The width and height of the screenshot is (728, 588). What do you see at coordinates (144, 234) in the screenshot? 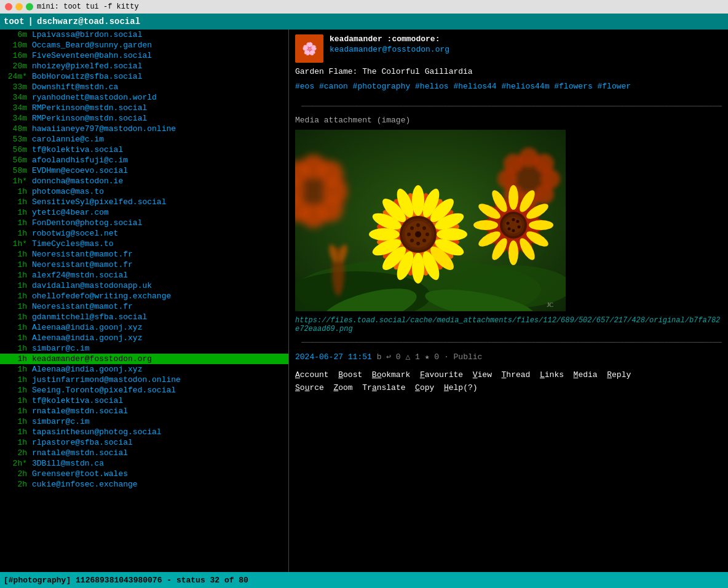
I see `timeline-row: 1hrobotwig@socel.net` at bounding box center [144, 234].